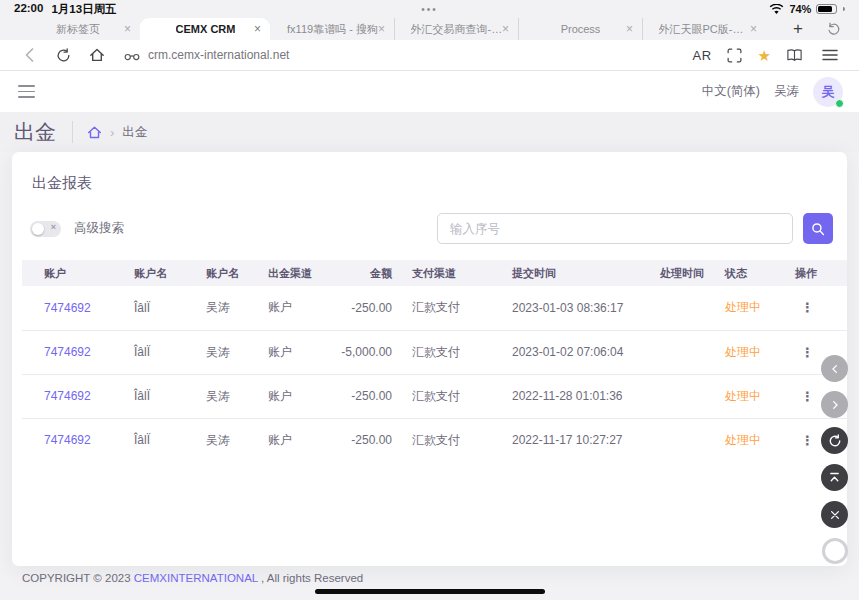  Describe the element at coordinates (586, 273) in the screenshot. I see `col-header-submit-time: 提交时间` at that location.